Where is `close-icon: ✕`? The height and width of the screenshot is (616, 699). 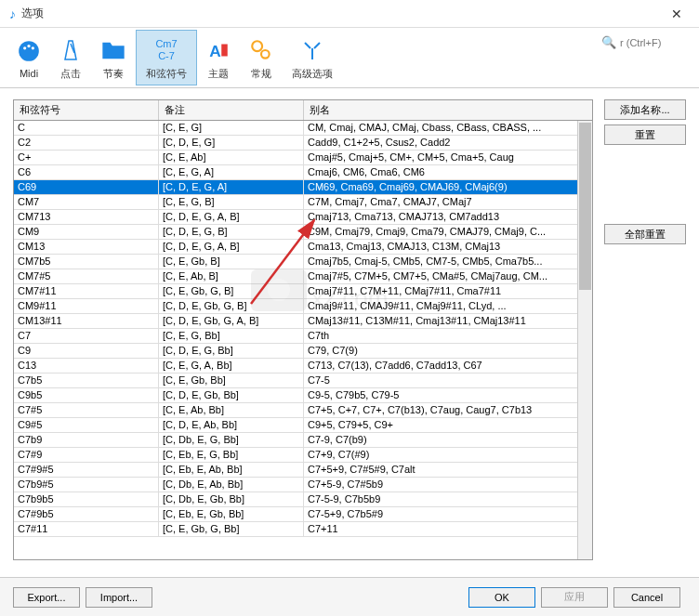
close-icon: ✕ is located at coordinates (677, 14).